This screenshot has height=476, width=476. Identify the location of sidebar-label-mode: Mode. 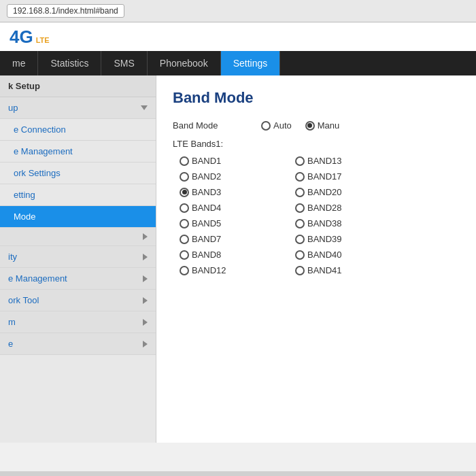
(24, 216).